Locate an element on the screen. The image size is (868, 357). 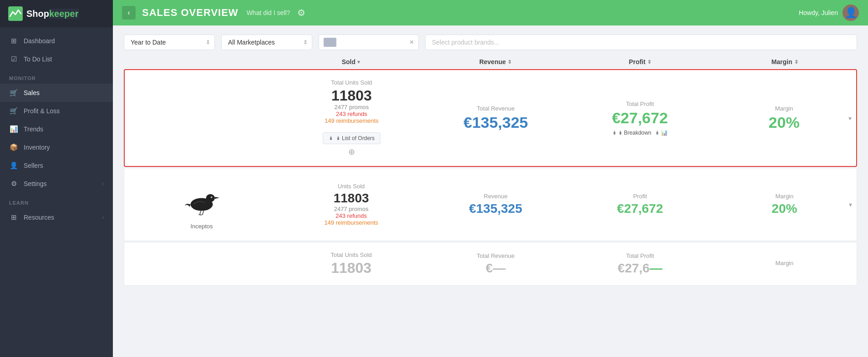
sidebar-item-label: Inventory is located at coordinates (37, 147).